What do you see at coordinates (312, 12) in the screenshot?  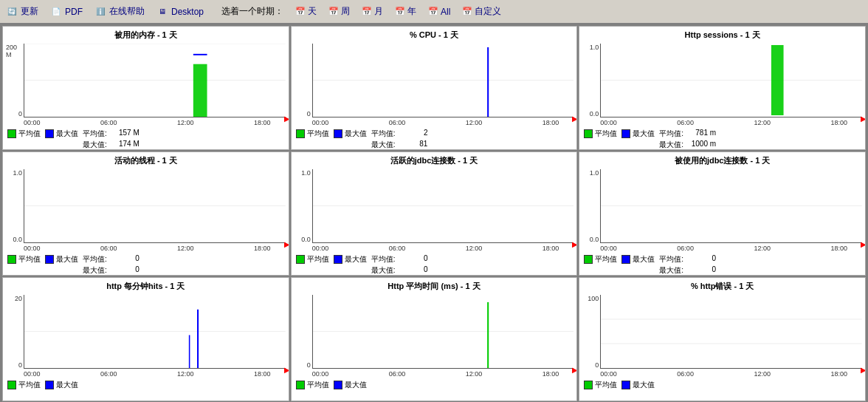 I see `period-day-label: 天` at bounding box center [312, 12].